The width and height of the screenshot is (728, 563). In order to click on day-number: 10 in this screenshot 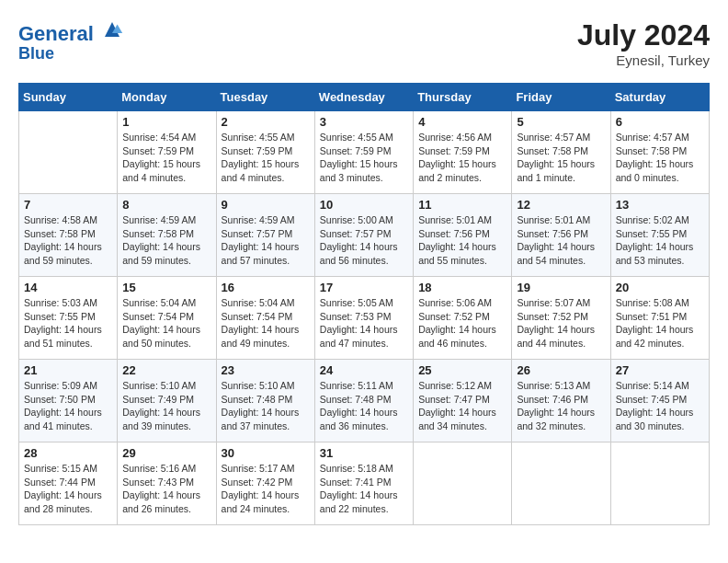, I will do `click(364, 204)`.